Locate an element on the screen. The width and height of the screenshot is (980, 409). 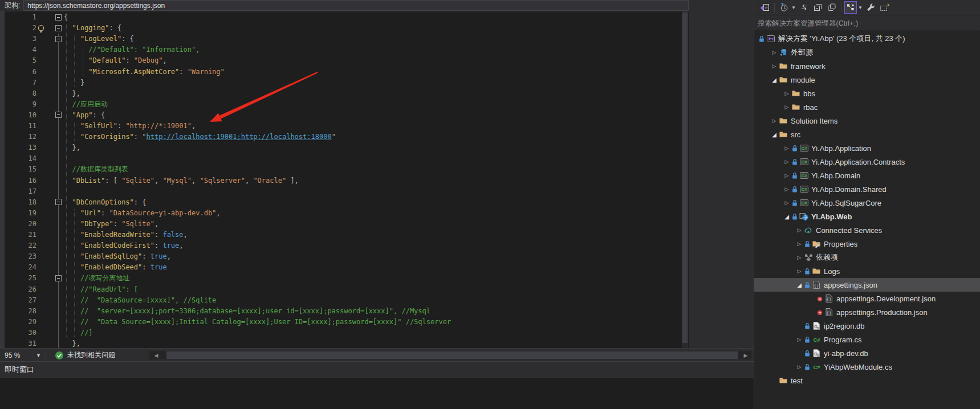
tree-item-test: test is located at coordinates (867, 381).